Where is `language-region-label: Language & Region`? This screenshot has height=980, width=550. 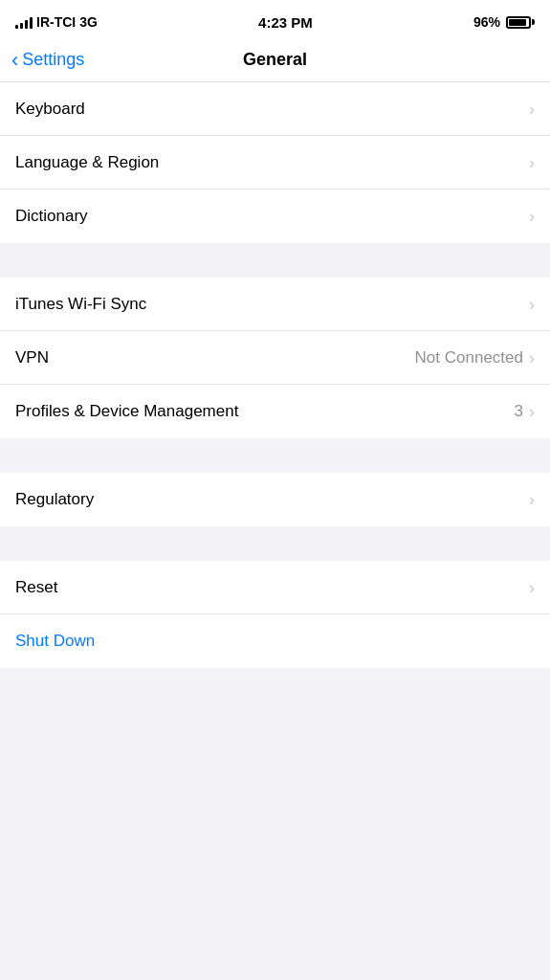
language-region-label: Language & Region is located at coordinates (87, 163).